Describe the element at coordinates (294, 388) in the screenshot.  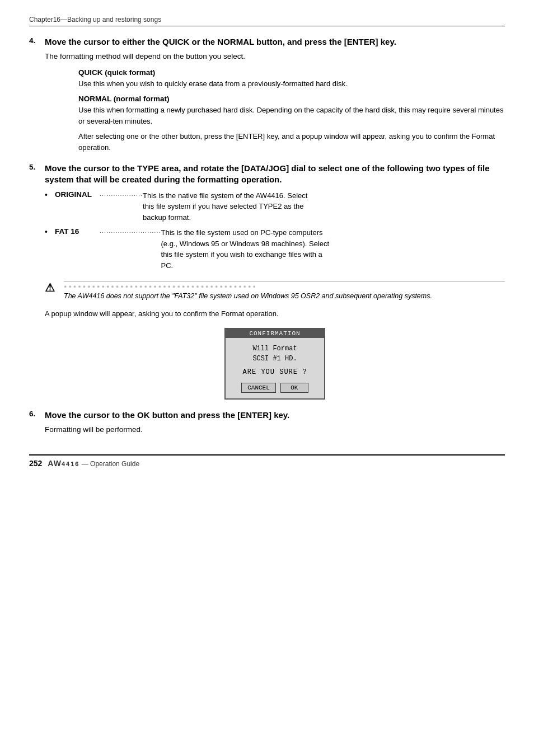
I see `ok-button: OK` at that location.